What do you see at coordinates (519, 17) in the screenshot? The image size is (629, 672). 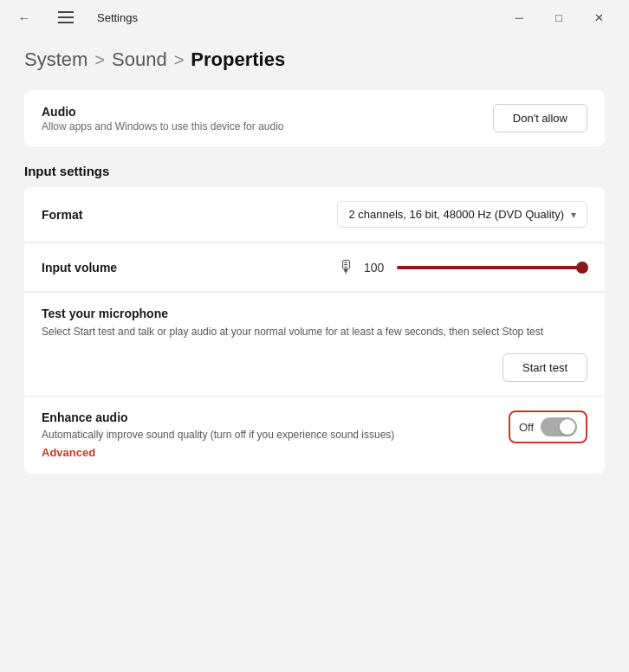 I see `minimize-button: ─` at bounding box center [519, 17].